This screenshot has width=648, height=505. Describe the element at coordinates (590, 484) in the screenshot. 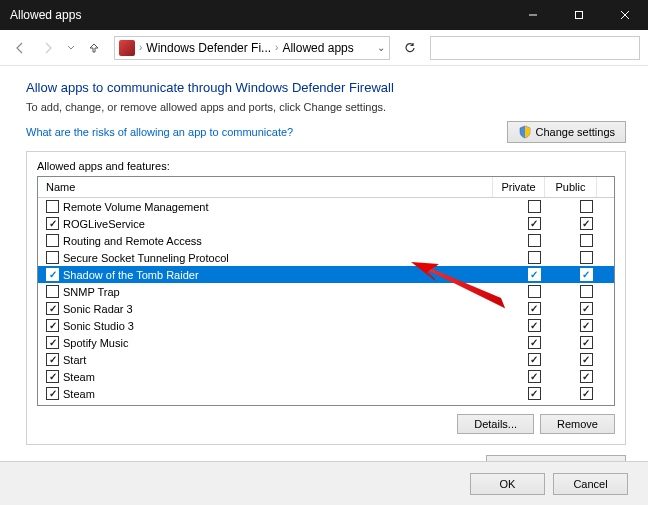

I see `cancel-button: Cancel` at that location.